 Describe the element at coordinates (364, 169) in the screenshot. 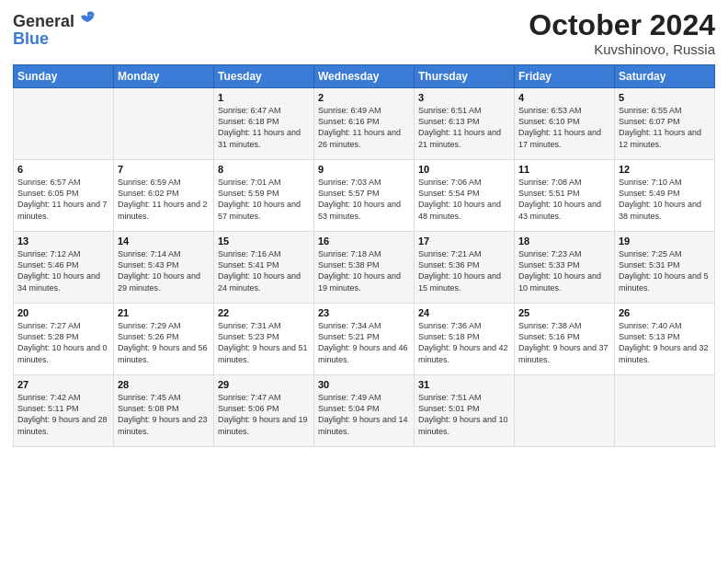

I see `day-number: 9` at that location.